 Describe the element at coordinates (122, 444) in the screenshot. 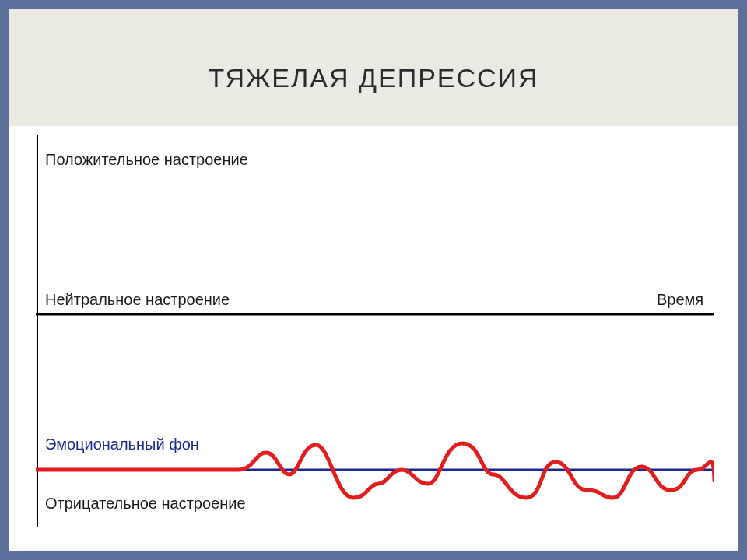

I see `label-emotional: Эмоциональный фон` at that location.